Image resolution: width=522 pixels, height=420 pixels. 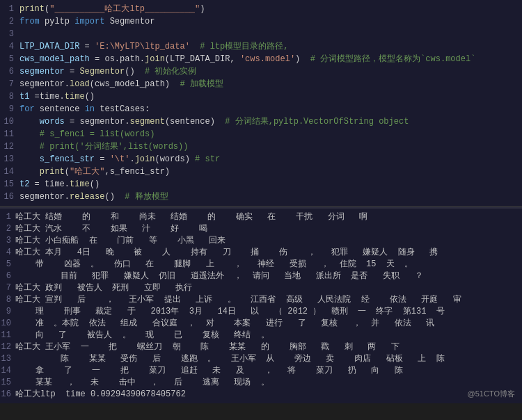 I want to click on line-num-9: 9, so click(x=10, y=109).